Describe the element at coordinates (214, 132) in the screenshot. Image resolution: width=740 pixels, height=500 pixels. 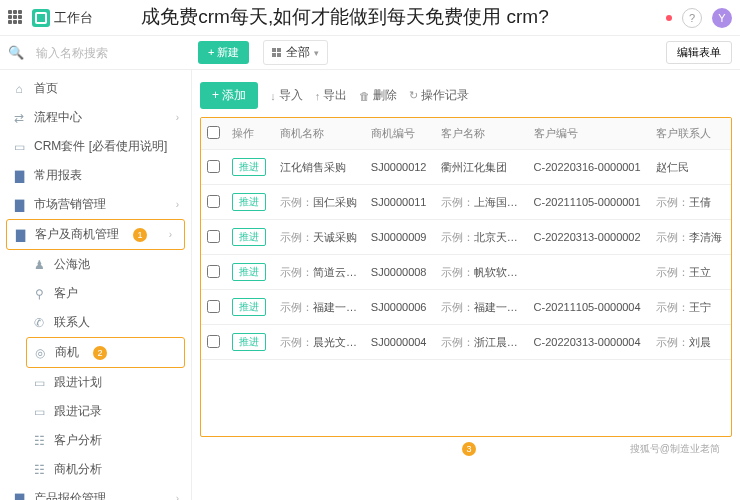
I see `select-all-checkbox` at that location.